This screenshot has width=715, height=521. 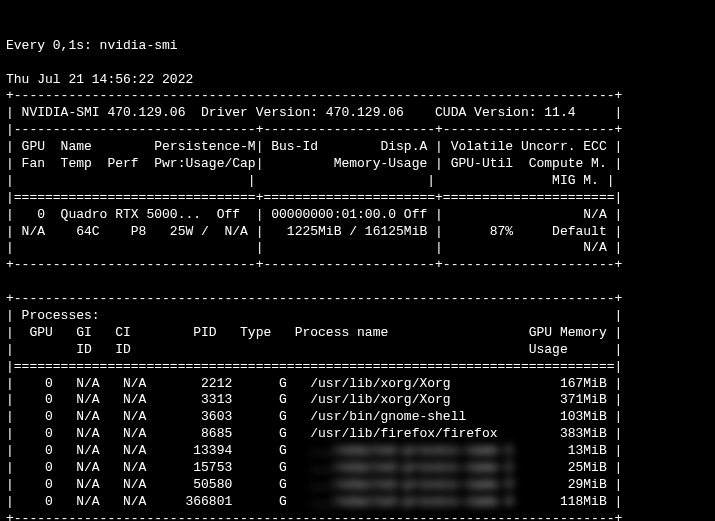 What do you see at coordinates (427, 502) in the screenshot?
I see `redacted-process-name: ...redacted-process-name-4` at bounding box center [427, 502].